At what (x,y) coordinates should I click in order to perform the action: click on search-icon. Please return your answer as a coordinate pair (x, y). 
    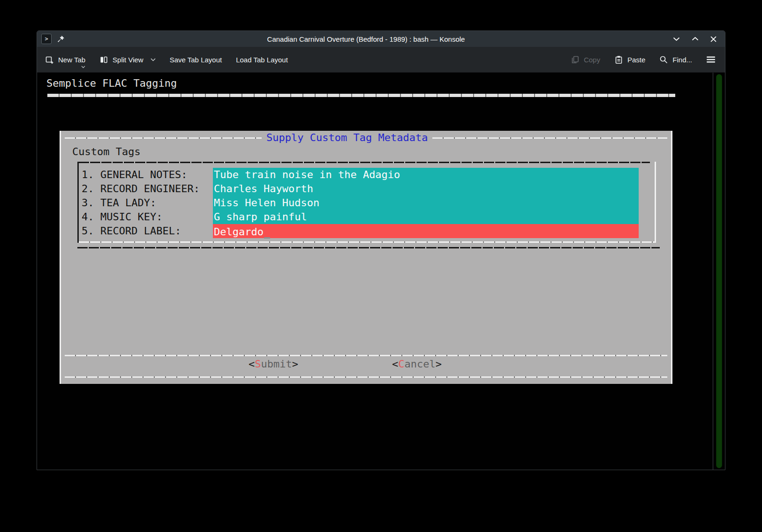
    Looking at the image, I should click on (664, 60).